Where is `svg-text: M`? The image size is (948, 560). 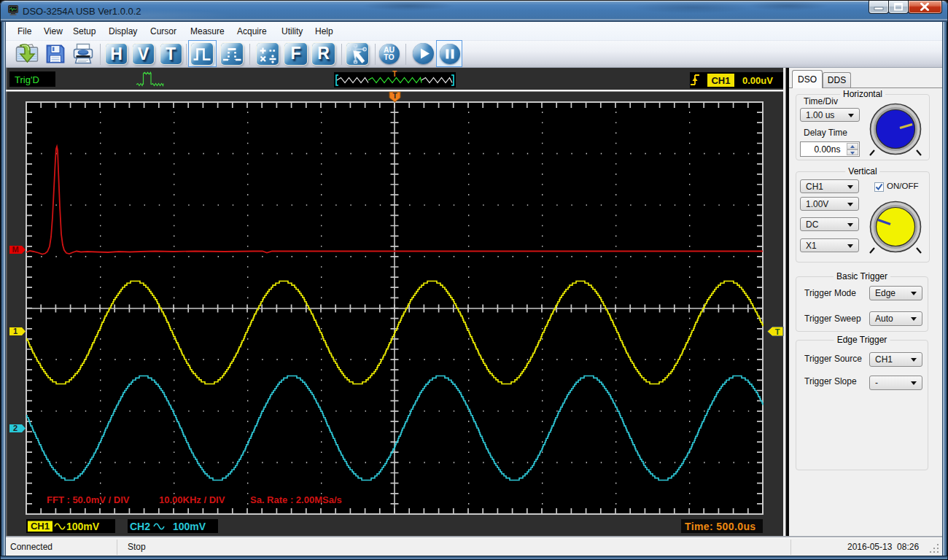 svg-text: M is located at coordinates (15, 249).